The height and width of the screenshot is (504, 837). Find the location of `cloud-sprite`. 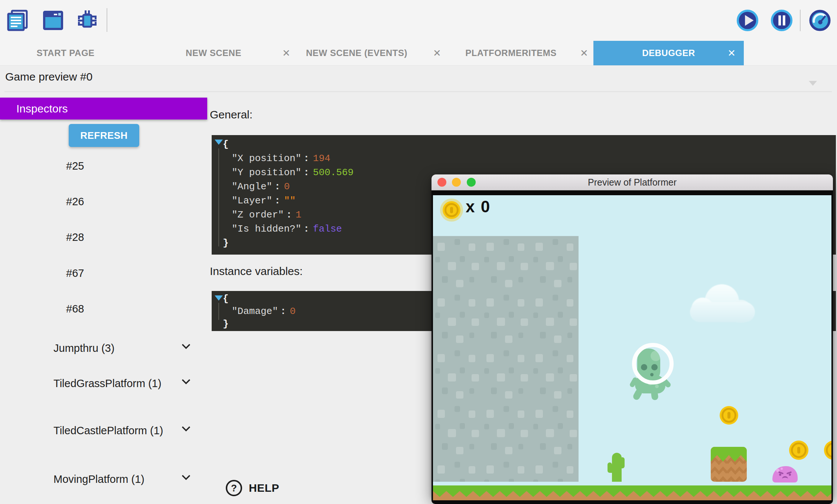

cloud-sprite is located at coordinates (723, 303).